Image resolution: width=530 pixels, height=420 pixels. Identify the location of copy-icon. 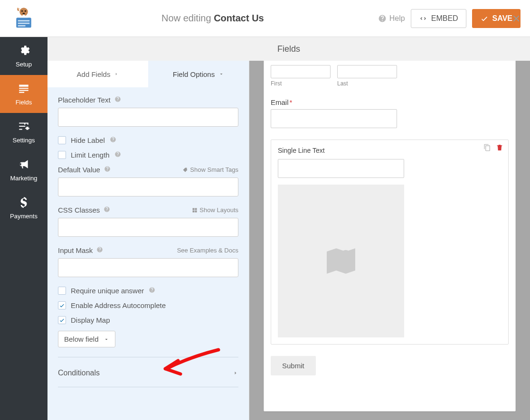
(487, 148).